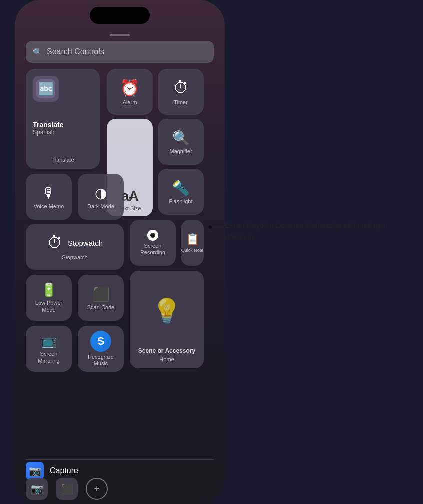  I want to click on screen-recording-tile: ScreenRecording, so click(153, 243).